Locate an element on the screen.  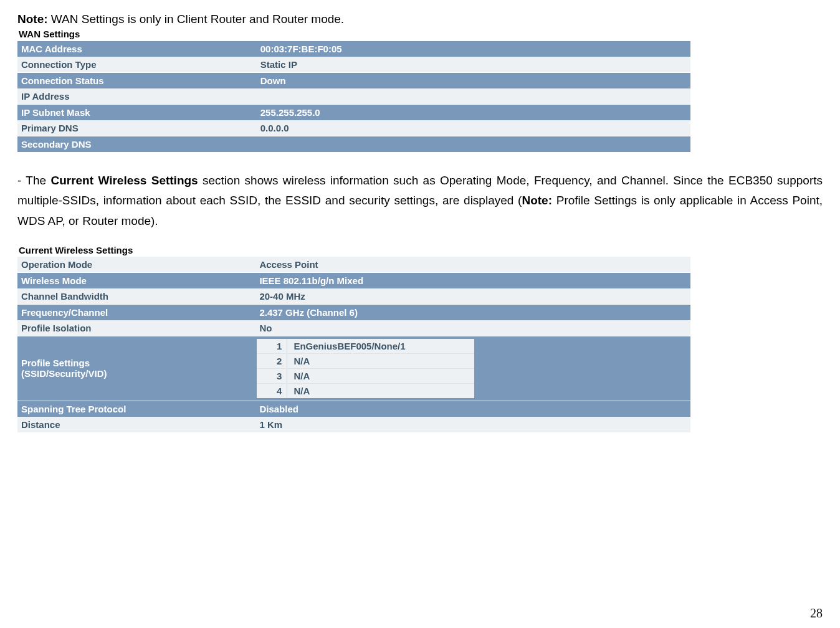
row-value: 20-40 MHz is located at coordinates (473, 297).